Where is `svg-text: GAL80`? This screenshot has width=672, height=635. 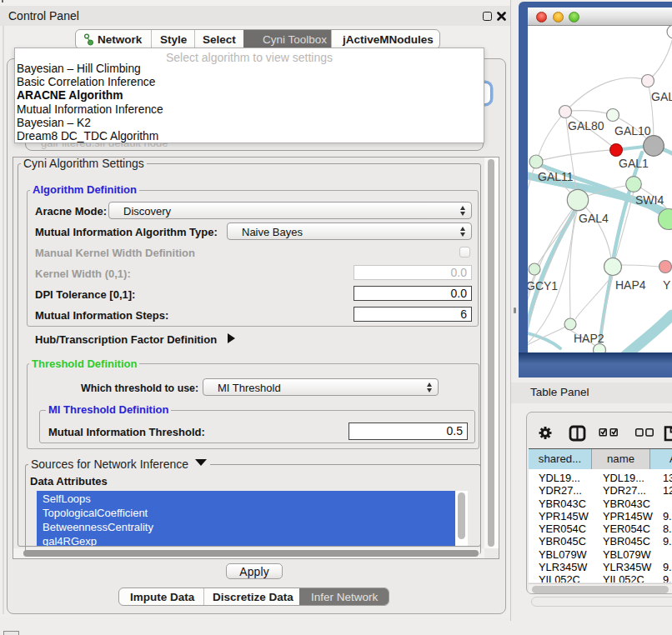 svg-text: GAL80 is located at coordinates (586, 126).